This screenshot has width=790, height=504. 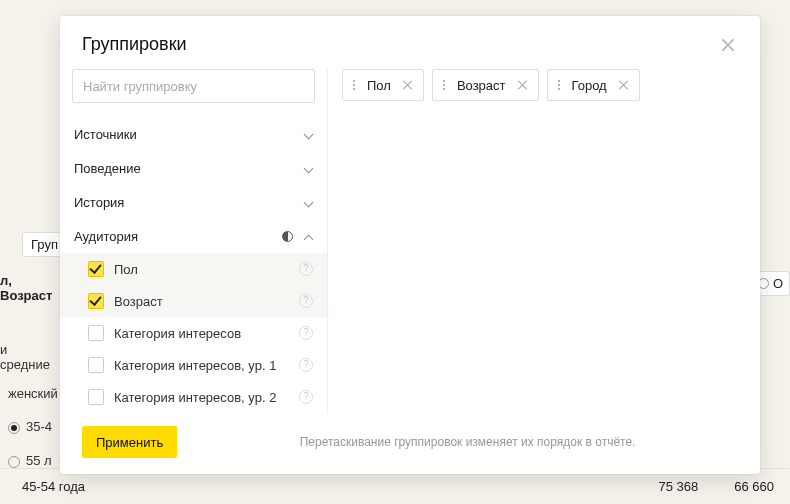 What do you see at coordinates (468, 442) in the screenshot?
I see `drag-hint: Перетаскивание группировок изменяет их п…` at bounding box center [468, 442].